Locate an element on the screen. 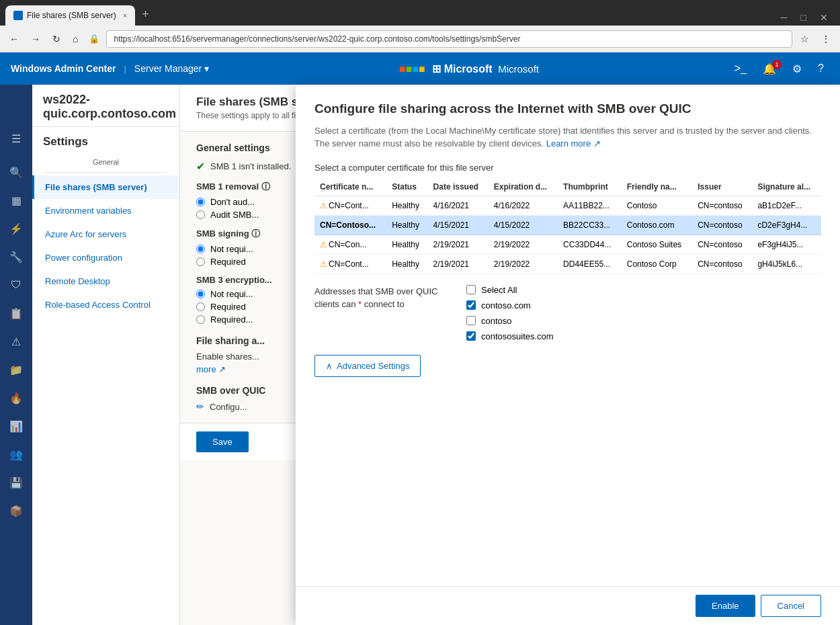 Image resolution: width=840 pixels, height=625 pixels. sidebar-firewall-button: 🔥 is located at coordinates (16, 398).